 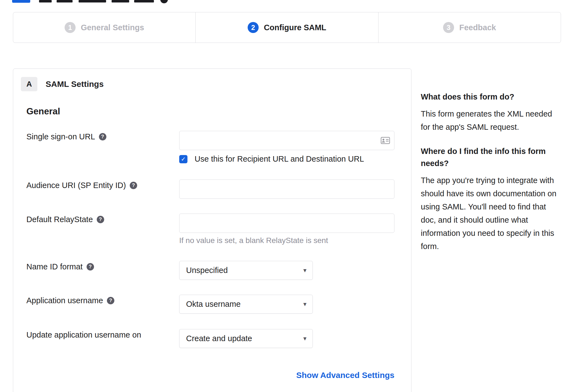 What do you see at coordinates (70, 27) in the screenshot?
I see `step-number-badge: 1` at bounding box center [70, 27].